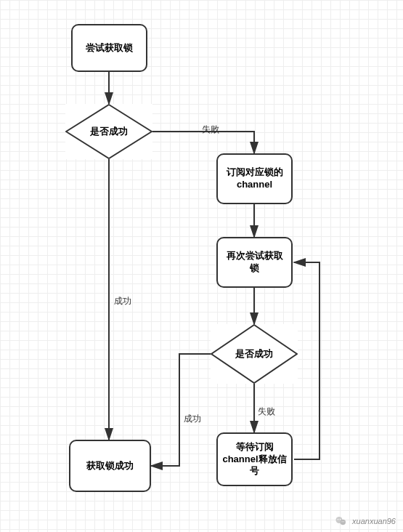  Describe the element at coordinates (109, 48) in the screenshot. I see `node-try-acquire-lock: 尝试获取锁` at that location.